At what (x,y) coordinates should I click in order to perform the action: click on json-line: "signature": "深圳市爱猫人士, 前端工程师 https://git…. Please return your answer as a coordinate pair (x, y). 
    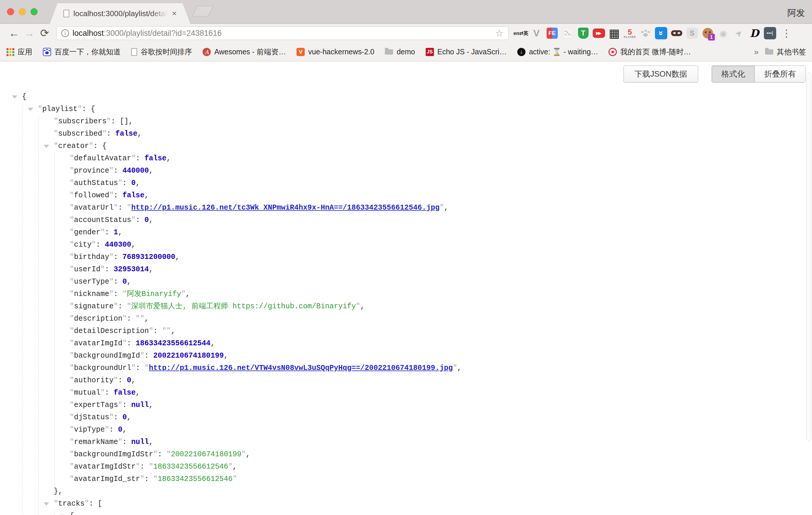
    Looking at the image, I should click on (402, 307).